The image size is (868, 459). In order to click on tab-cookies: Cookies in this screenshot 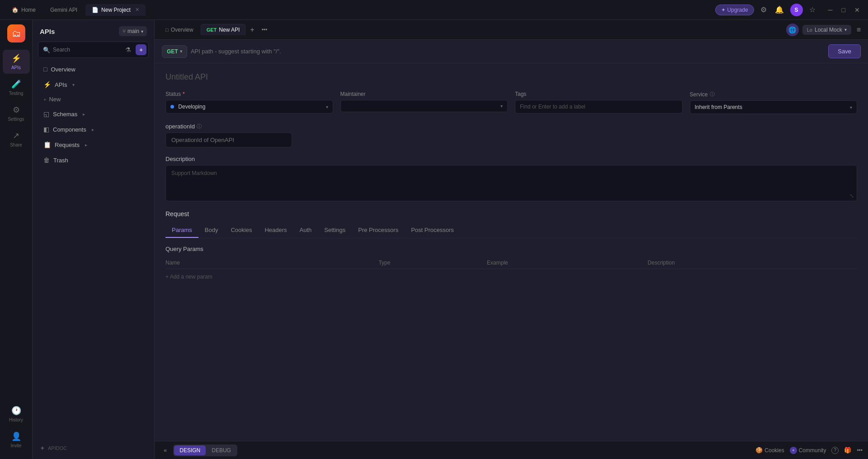, I will do `click(241, 231)`.